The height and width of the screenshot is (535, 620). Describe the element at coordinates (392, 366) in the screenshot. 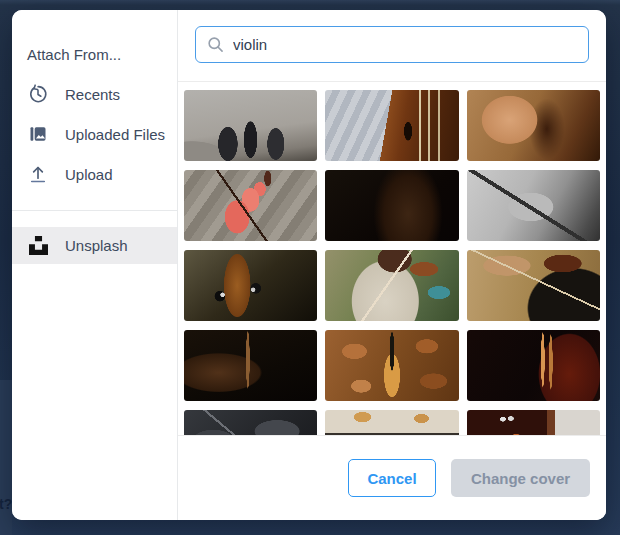

I see `unsplash-photo-violin-on-dry-leaves` at that location.